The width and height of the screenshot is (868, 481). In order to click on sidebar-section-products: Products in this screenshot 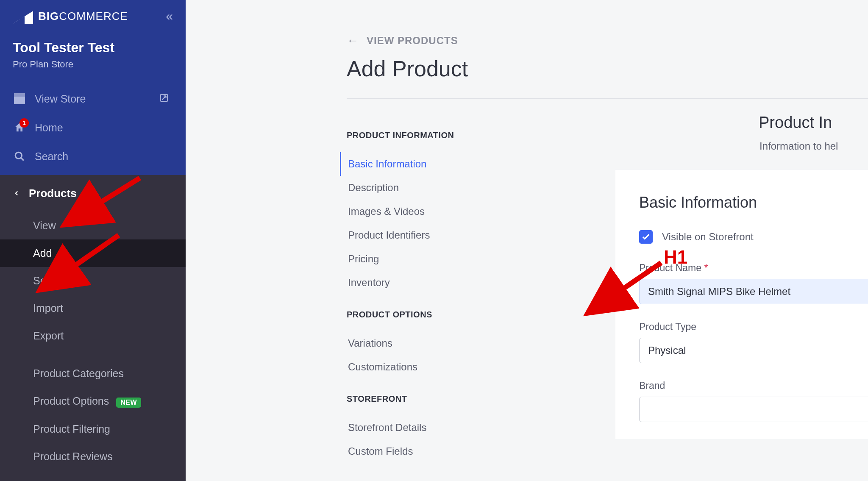, I will do `click(93, 193)`.